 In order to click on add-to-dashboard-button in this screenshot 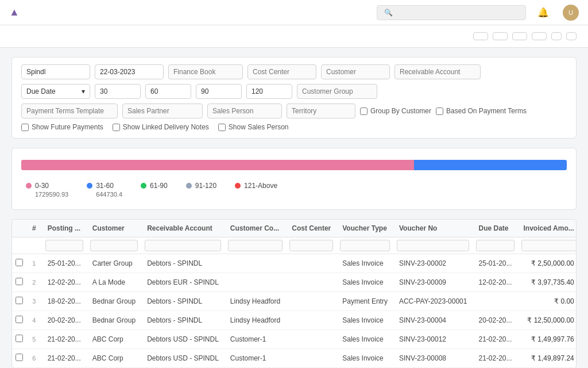, I will do `click(539, 36)`.